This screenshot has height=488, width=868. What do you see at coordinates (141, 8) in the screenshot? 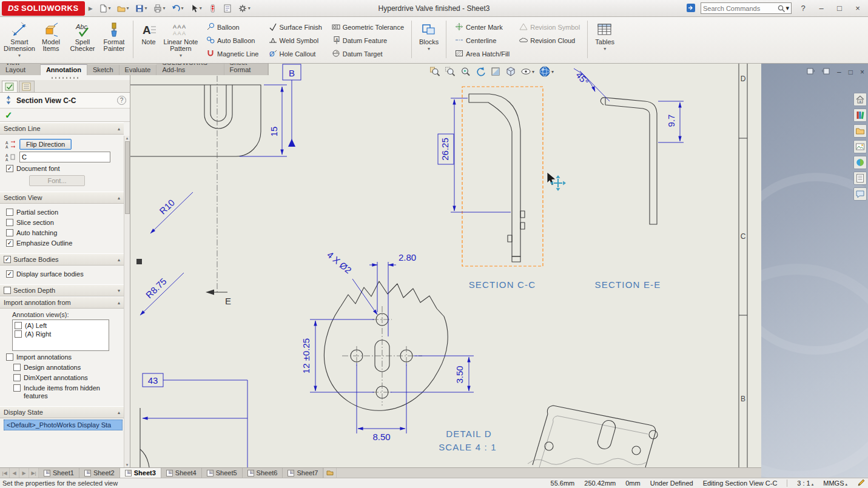
I see `save-button: ▾` at bounding box center [141, 8].